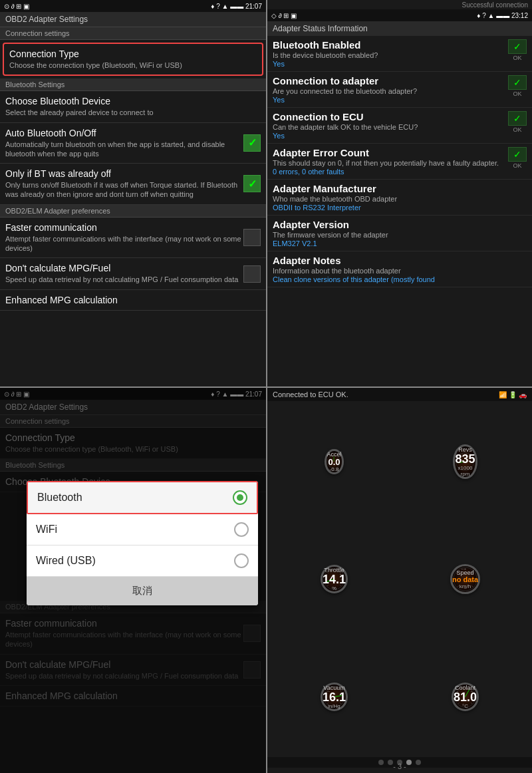  What do you see at coordinates (400, 90) in the screenshot?
I see `conn-adapter-row: Connection to adapter Are you connected …` at bounding box center [400, 90].